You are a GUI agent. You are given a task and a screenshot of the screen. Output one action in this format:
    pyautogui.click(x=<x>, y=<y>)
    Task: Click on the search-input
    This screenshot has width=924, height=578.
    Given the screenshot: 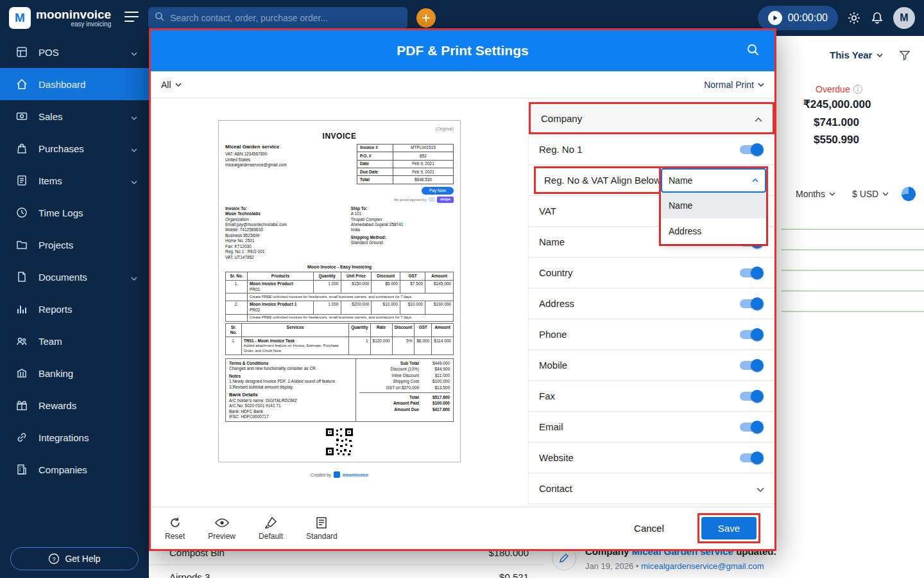 What is the action you would take?
    pyautogui.click(x=286, y=18)
    